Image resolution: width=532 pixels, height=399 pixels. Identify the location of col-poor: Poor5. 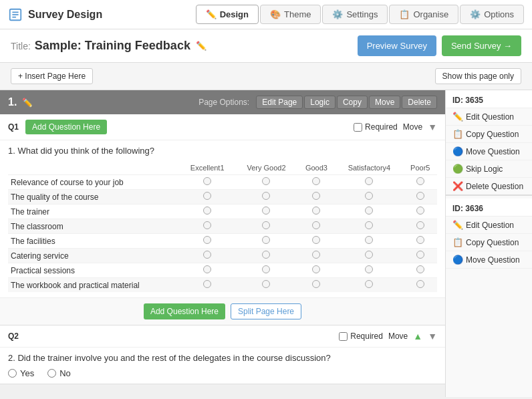
(420, 168).